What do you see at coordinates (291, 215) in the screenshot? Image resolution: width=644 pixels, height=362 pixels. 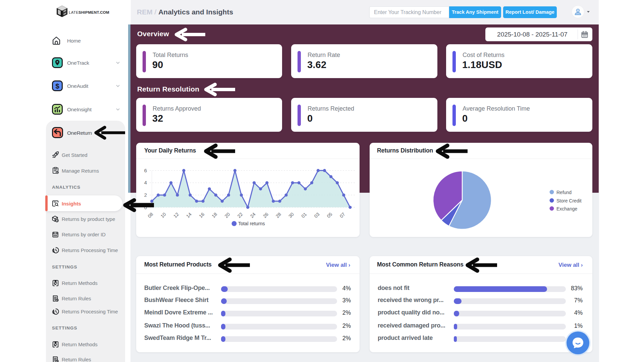 I see `svg-text: 30` at bounding box center [291, 215].